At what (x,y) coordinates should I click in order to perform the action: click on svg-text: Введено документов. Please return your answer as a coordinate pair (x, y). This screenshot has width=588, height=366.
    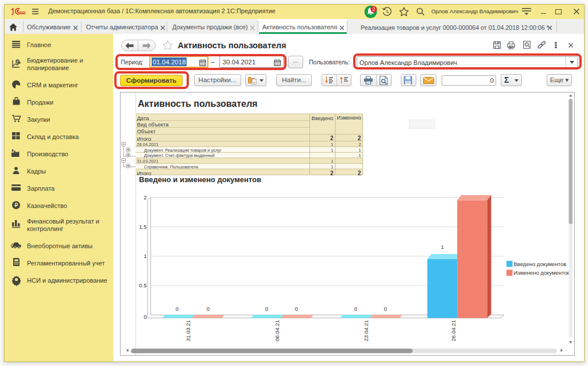
    Looking at the image, I should click on (540, 264).